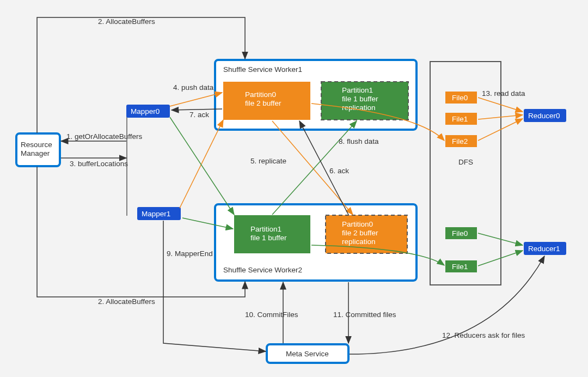  I want to click on meta-service-label: Meta Service, so click(307, 354).